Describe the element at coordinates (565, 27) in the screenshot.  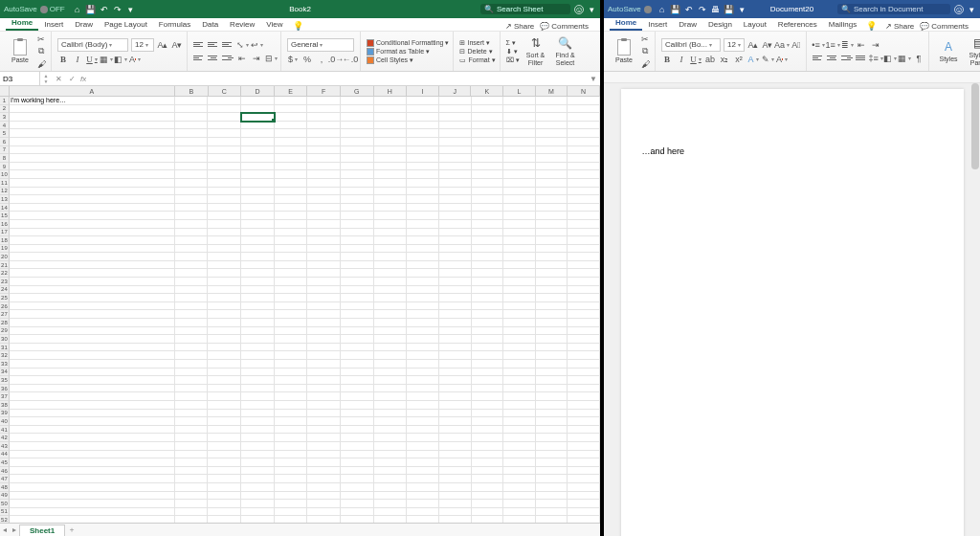
I see `comments-button: 💬 Comments` at that location.